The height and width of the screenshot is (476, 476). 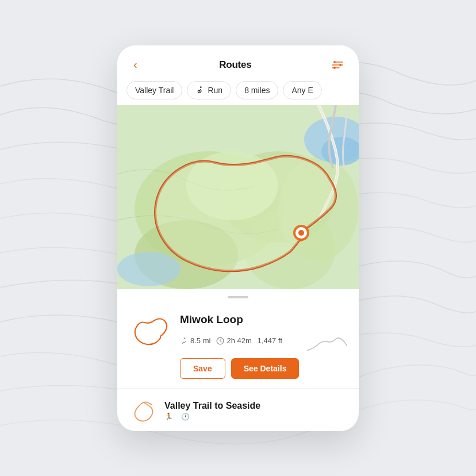 What do you see at coordinates (302, 90) in the screenshot?
I see `chip-elevation: Any E` at bounding box center [302, 90].